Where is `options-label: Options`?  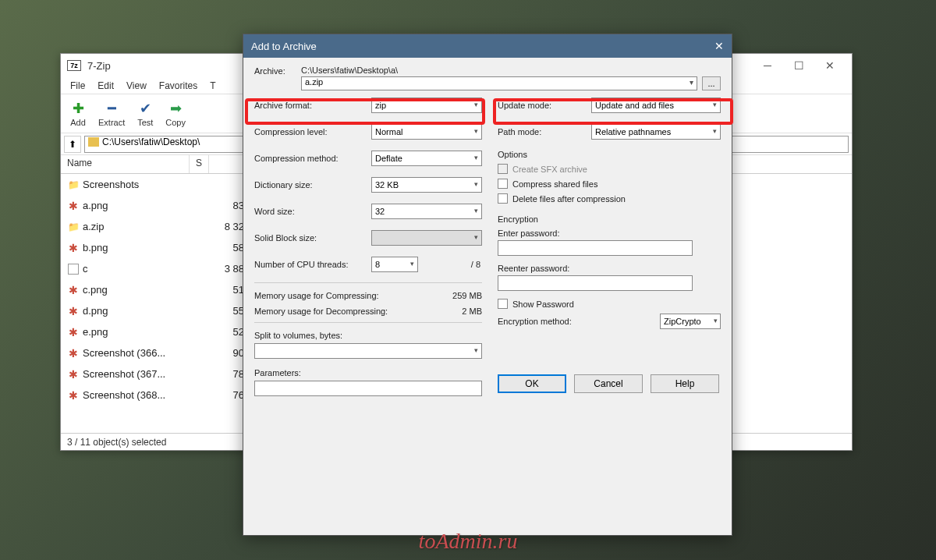
options-label: Options is located at coordinates (609, 154).